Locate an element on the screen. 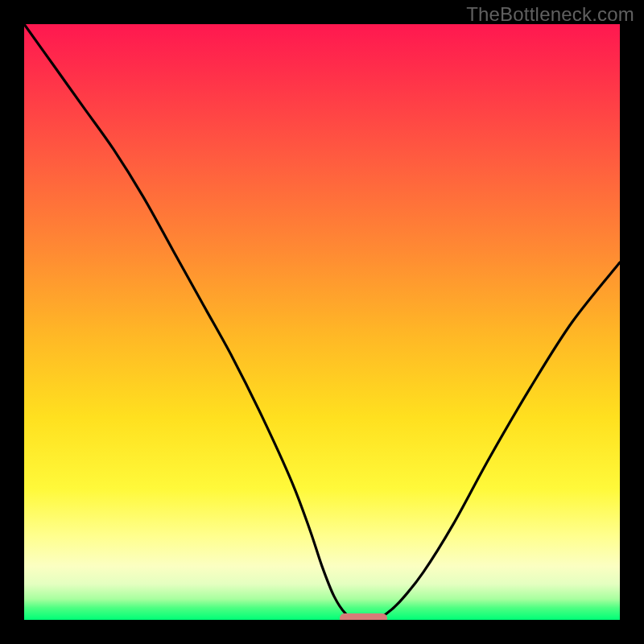 The width and height of the screenshot is (644, 644). watermark-text: TheBottleneck.com is located at coordinates (551, 14).